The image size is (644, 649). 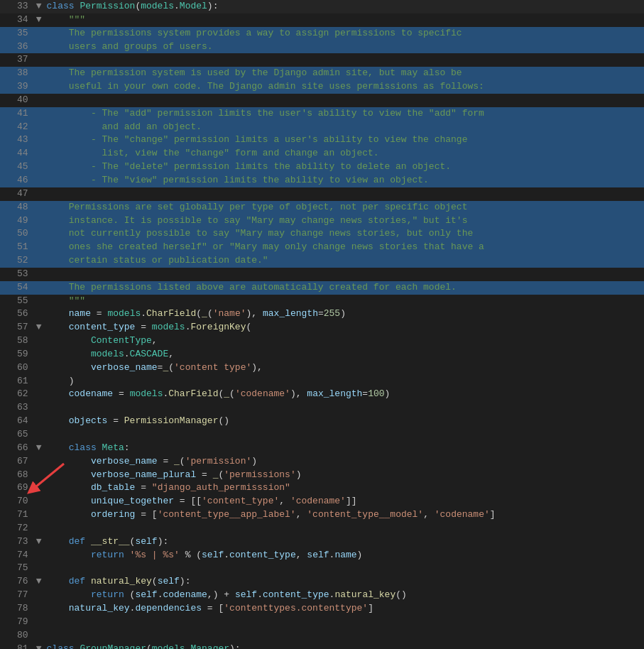 I want to click on line-number: 79, so click(x=17, y=622).